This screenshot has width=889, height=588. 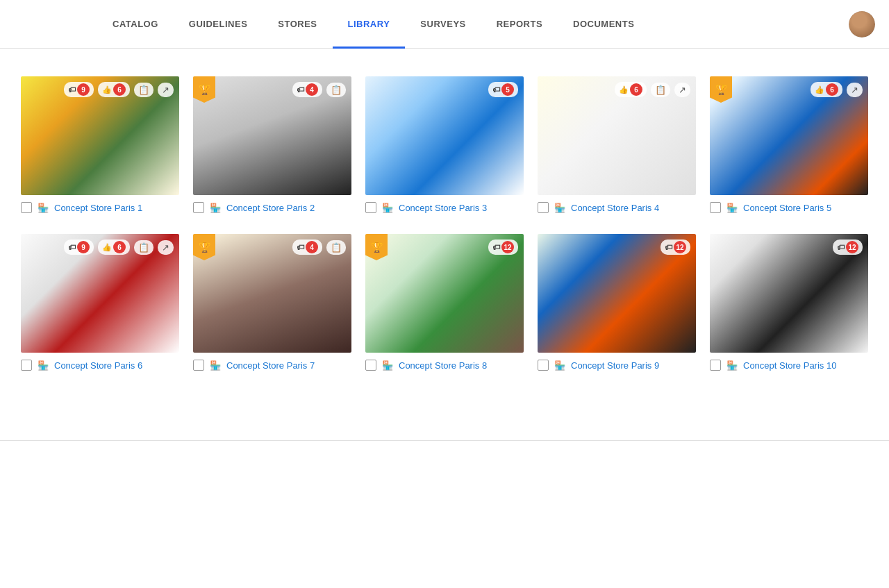 What do you see at coordinates (617, 208) in the screenshot?
I see `card-footer-4: 🏪Concept Store Paris 4` at bounding box center [617, 208].